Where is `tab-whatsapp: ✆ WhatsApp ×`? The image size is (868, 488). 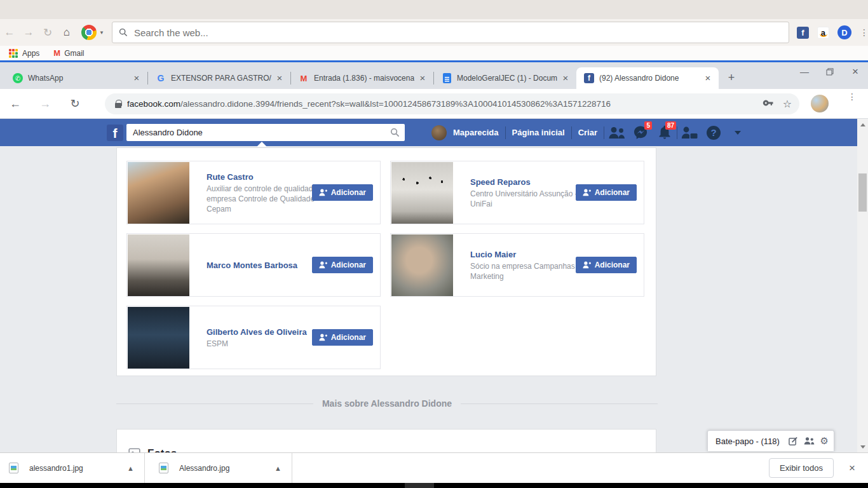 tab-whatsapp: ✆ WhatsApp × is located at coordinates (76, 78).